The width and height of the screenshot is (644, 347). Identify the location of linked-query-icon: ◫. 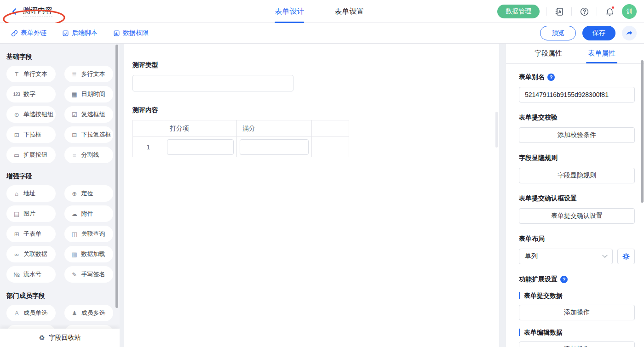
(75, 234).